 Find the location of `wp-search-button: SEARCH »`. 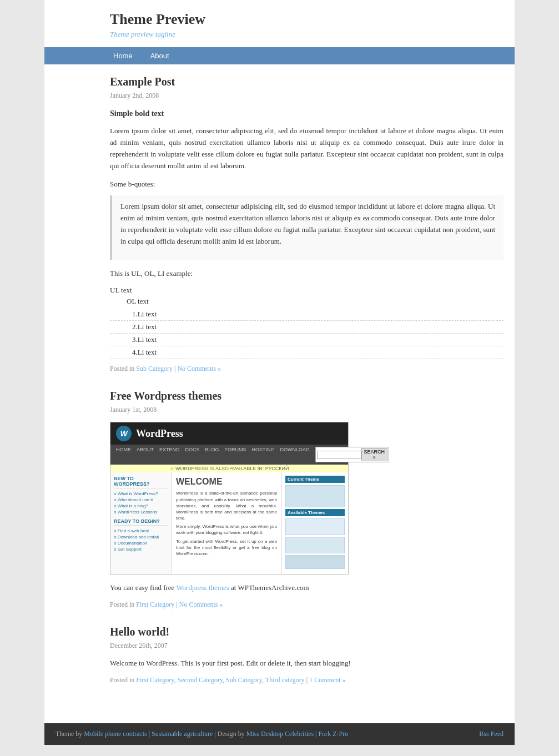

wp-search-button: SEARCH » is located at coordinates (375, 455).